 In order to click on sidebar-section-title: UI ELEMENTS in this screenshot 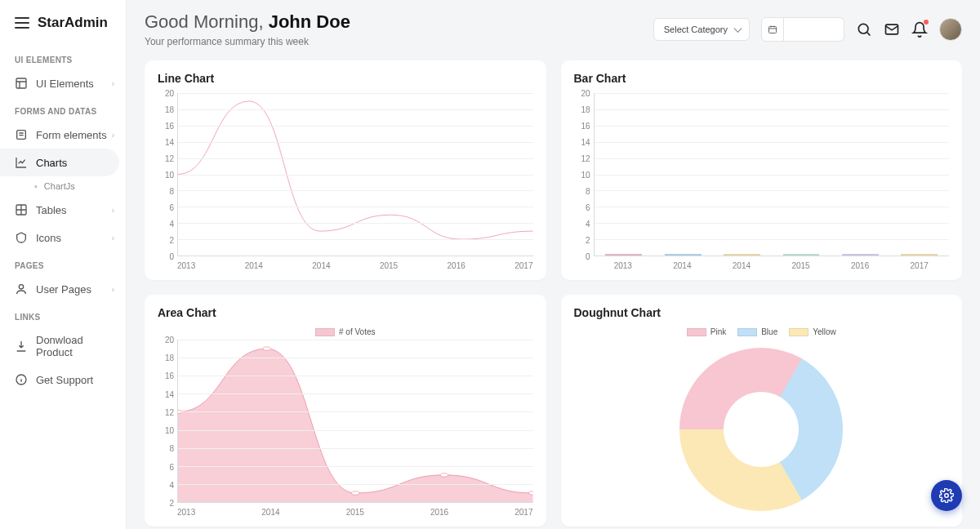, I will do `click(63, 57)`.